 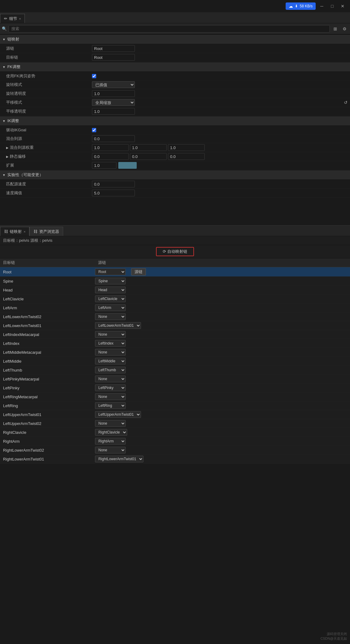 What do you see at coordinates (110, 272) in the screenshot?
I see `chain-source-select: Root` at bounding box center [110, 272].